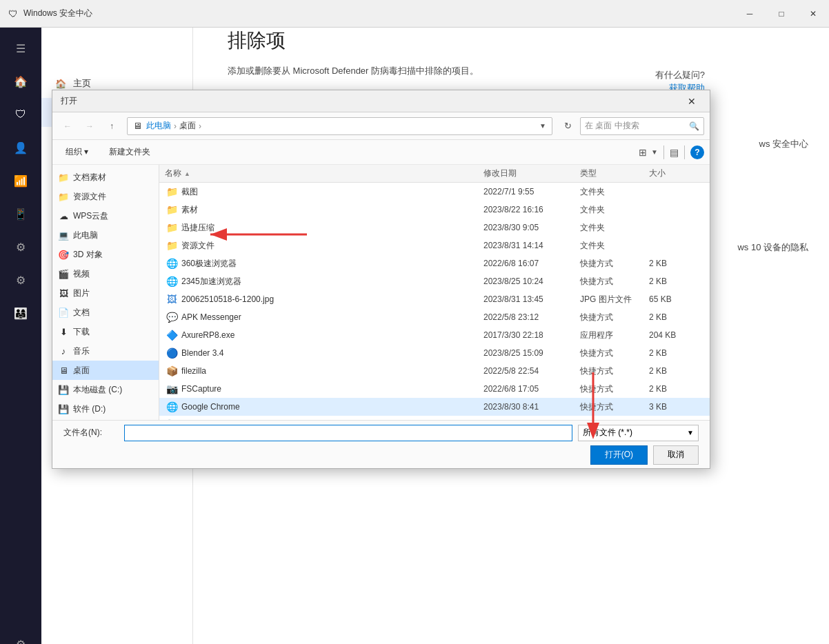  Describe the element at coordinates (332, 263) in the screenshot. I see `file-name-4: 360极速浏览器` at that location.